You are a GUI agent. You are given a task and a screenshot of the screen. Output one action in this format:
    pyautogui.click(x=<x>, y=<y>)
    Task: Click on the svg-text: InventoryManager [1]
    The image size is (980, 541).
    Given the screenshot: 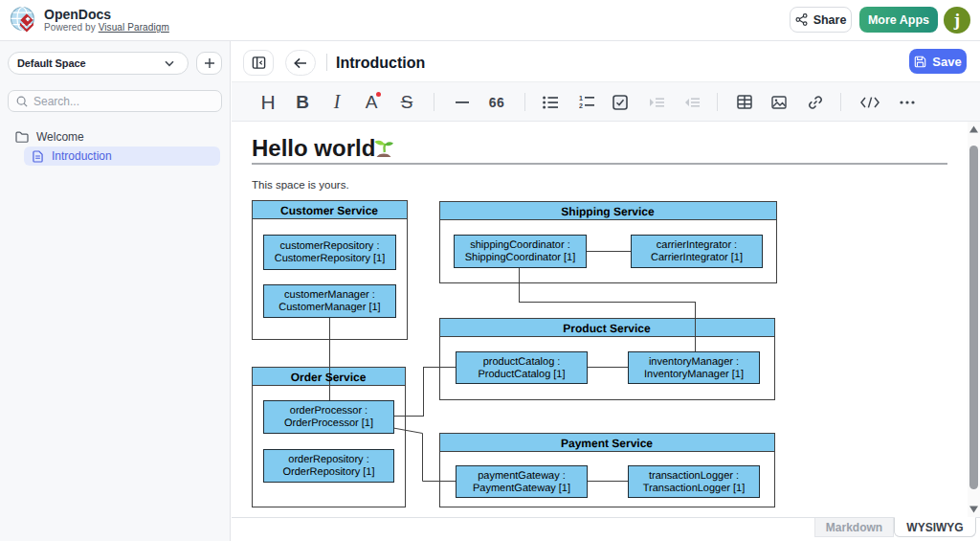 What is the action you would take?
    pyautogui.click(x=694, y=374)
    